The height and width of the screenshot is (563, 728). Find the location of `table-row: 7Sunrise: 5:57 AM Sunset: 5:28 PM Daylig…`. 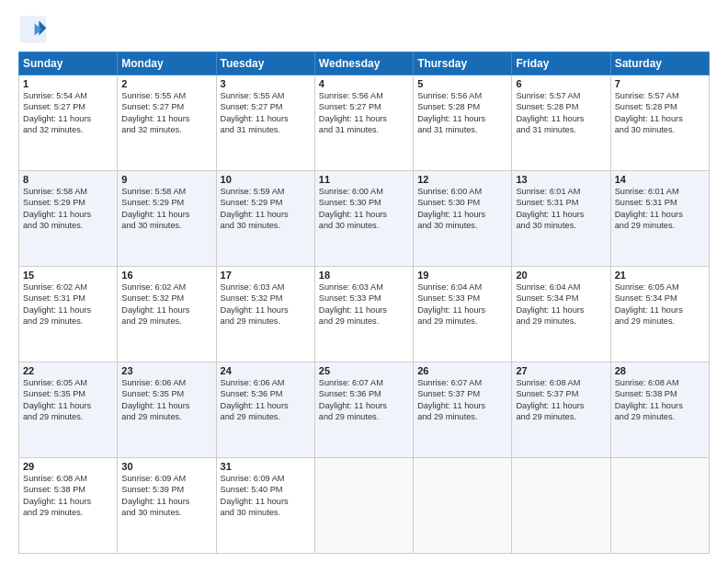

table-row: 7Sunrise: 5:57 AM Sunset: 5:28 PM Daylig… is located at coordinates (660, 123).